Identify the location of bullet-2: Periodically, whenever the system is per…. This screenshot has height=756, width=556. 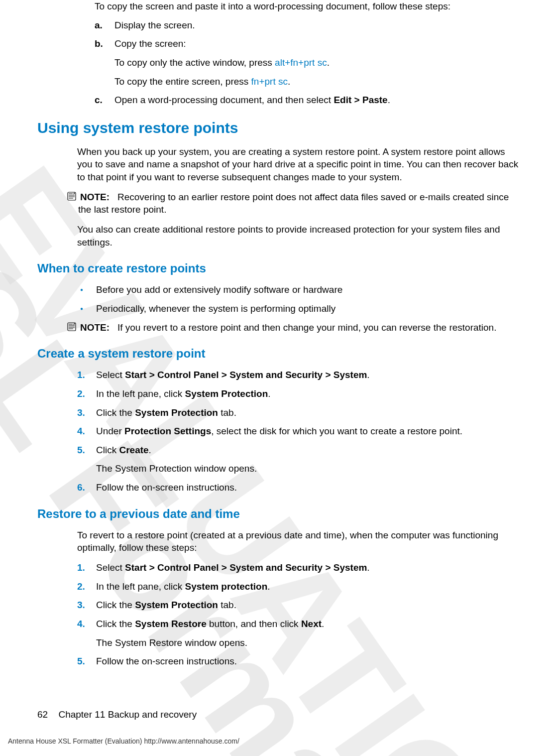
(298, 309).